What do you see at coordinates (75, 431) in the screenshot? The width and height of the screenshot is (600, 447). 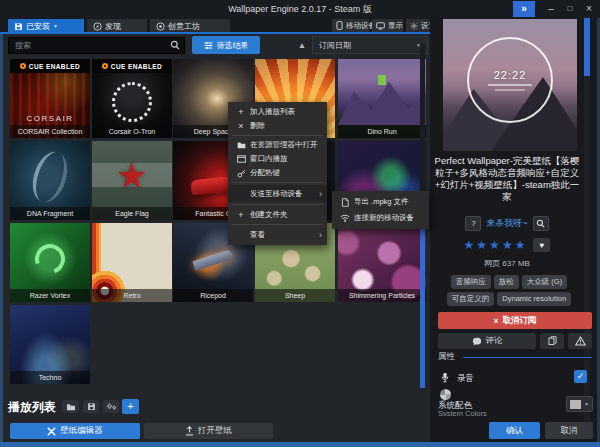 I see `wallpaper-editor-button: 壁纸编辑器` at bounding box center [75, 431].